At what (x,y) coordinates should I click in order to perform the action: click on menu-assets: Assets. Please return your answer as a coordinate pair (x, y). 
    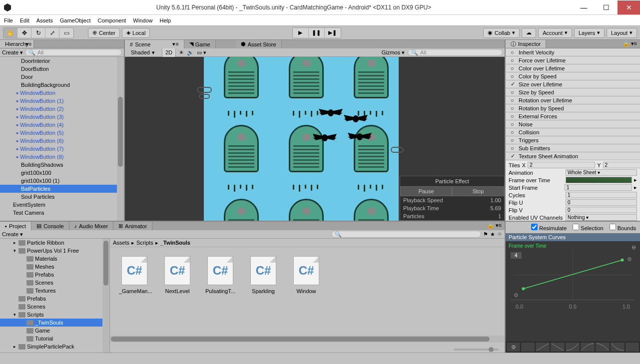
    Looking at the image, I should click on (45, 20).